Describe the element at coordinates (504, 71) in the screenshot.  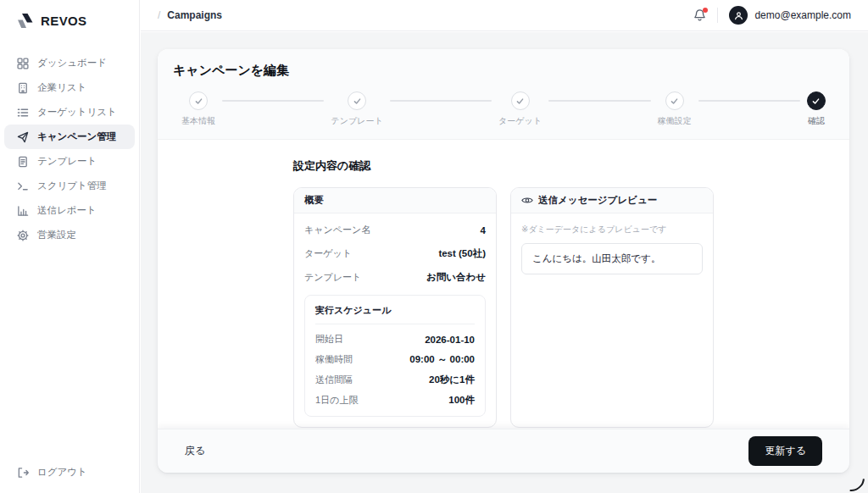
I see `page-title: キャンペーンを編集` at that location.